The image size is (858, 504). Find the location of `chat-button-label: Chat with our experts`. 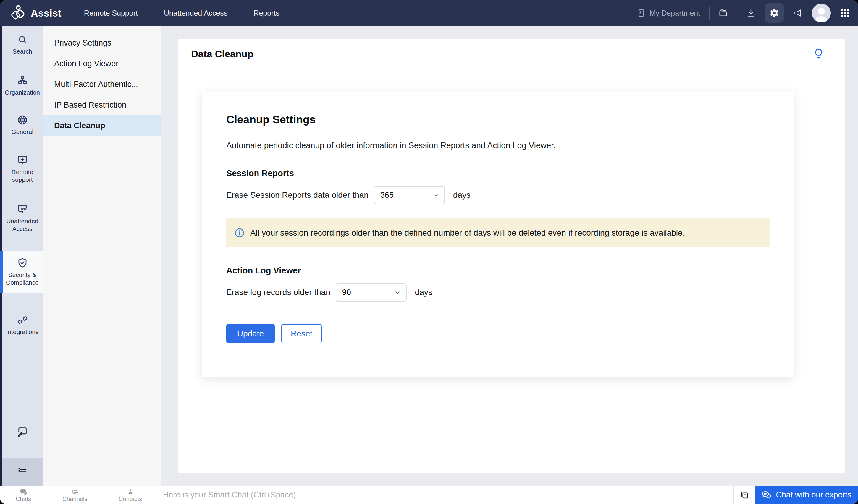

chat-button-label: Chat with our experts is located at coordinates (814, 495).